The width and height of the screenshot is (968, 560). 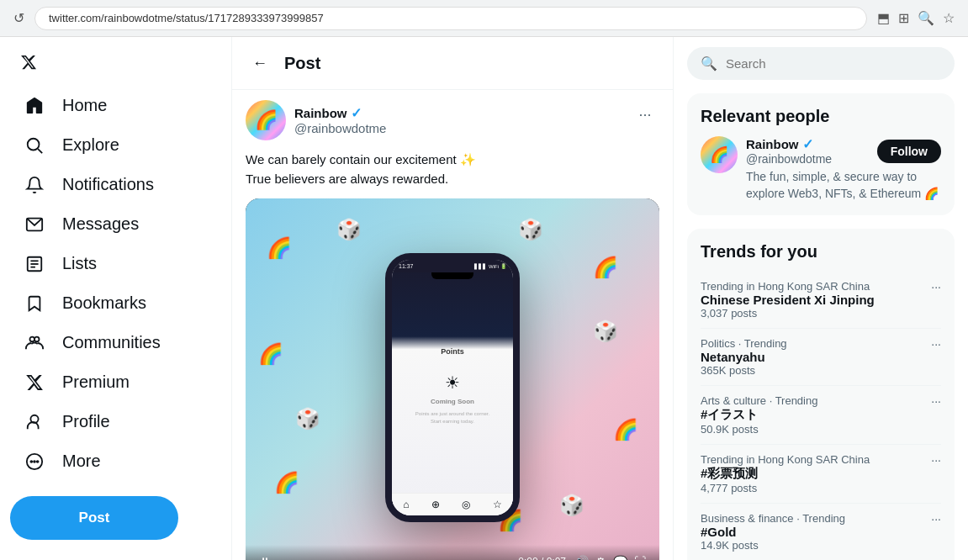 I want to click on refresh-icon: ↺, so click(x=19, y=18).